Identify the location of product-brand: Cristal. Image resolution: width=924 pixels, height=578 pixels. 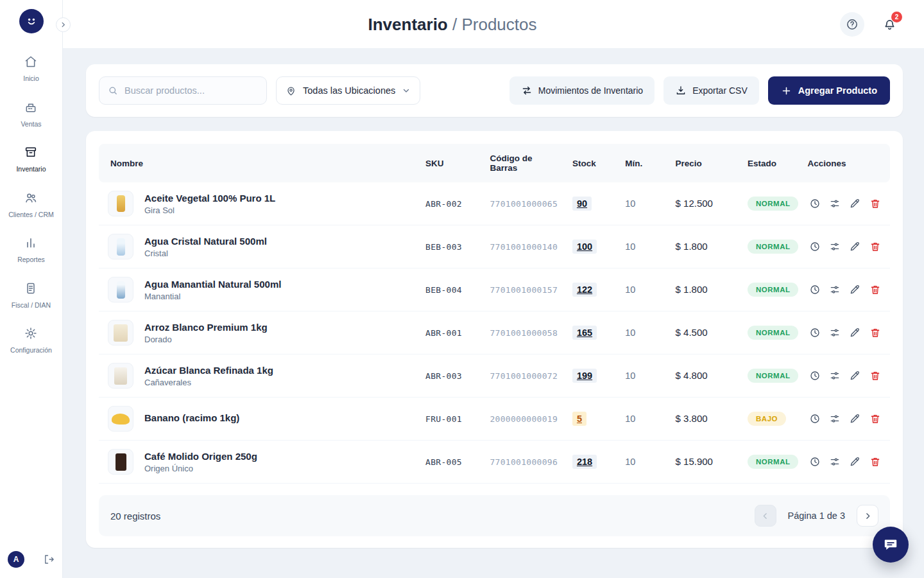
(205, 253).